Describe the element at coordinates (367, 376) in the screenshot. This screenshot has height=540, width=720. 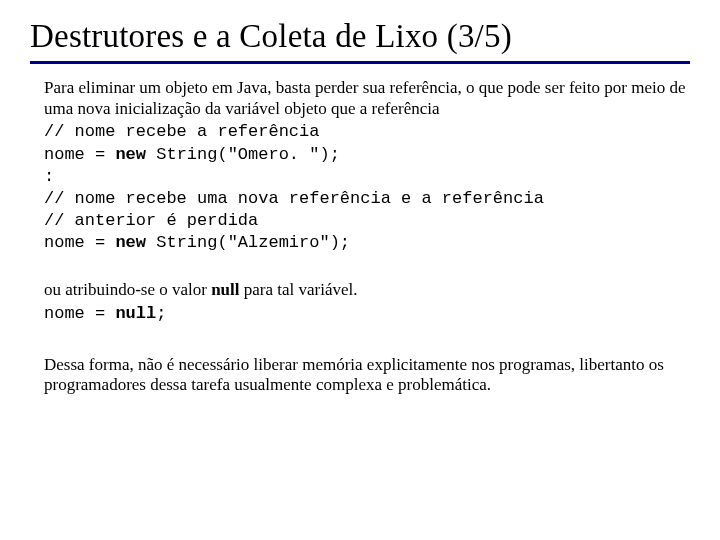
I see `paragraph-3: Dessa forma, não é necessário liberar me…` at that location.